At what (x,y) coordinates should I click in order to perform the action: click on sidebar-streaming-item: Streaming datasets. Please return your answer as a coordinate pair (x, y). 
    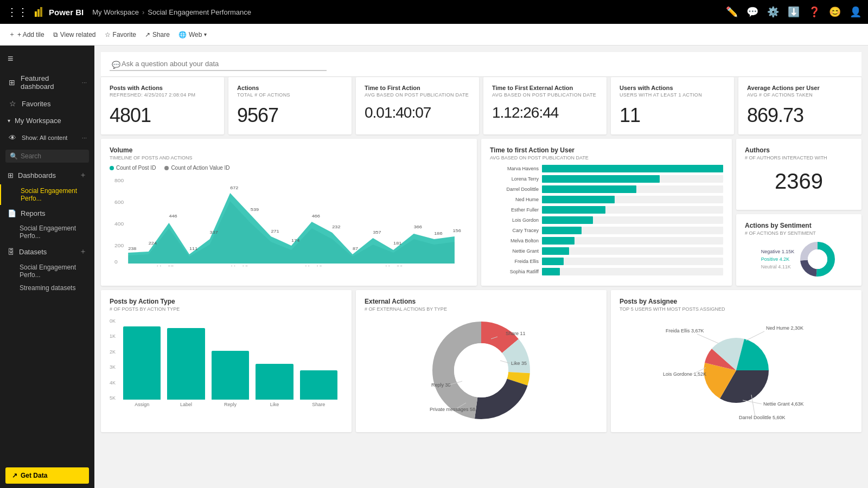
    Looking at the image, I should click on (47, 288).